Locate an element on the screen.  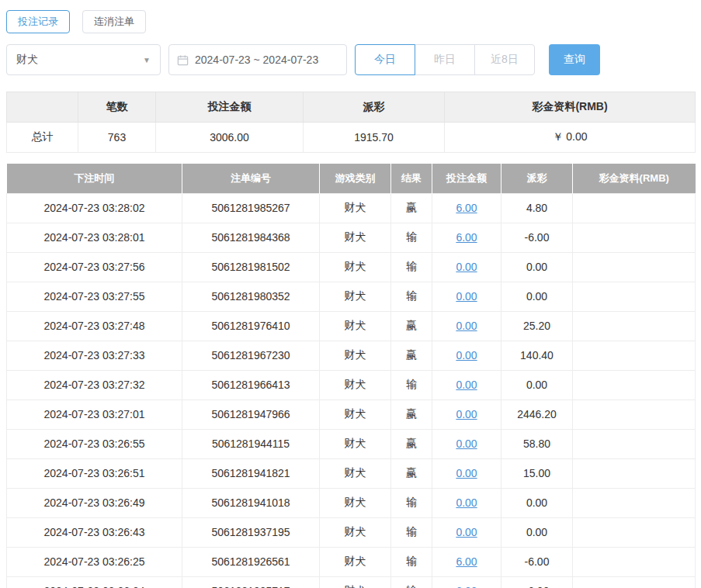
bet-id: 5061281926561 is located at coordinates (252, 562).